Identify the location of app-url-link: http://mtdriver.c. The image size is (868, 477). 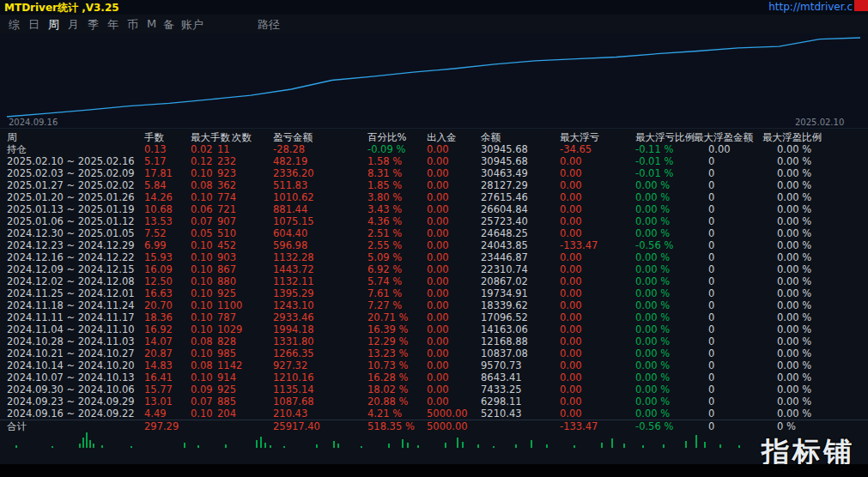
(810, 7).